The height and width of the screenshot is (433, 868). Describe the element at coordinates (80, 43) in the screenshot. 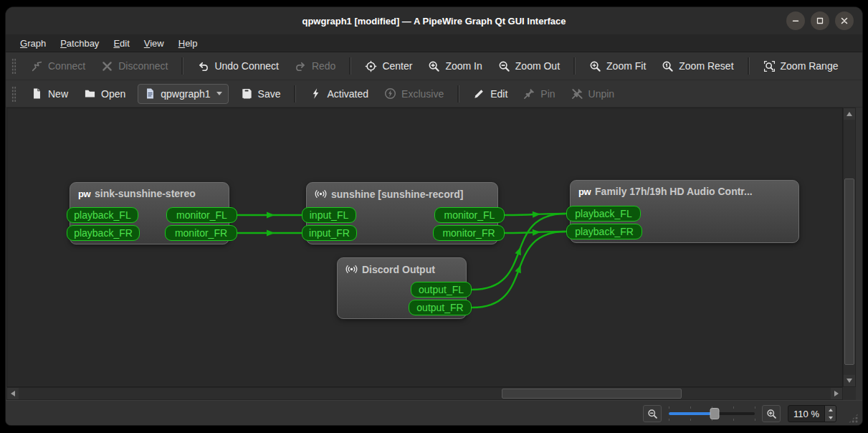

I see `menu-patchbay: Patchbay` at that location.